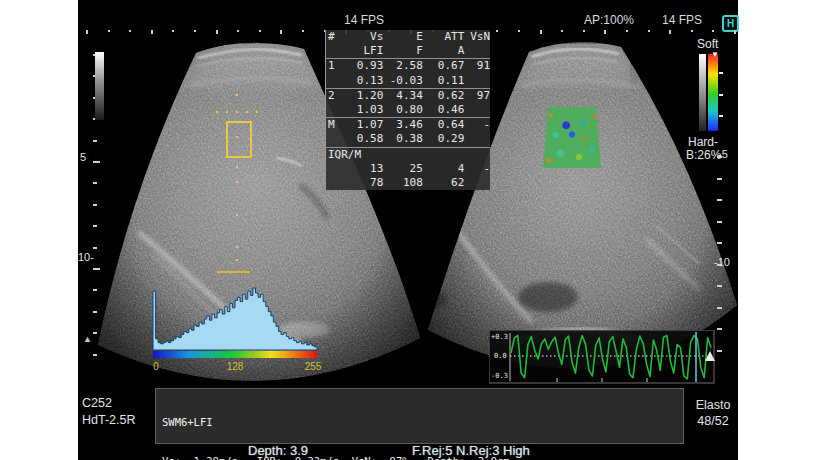 This screenshot has height=460, width=816. What do you see at coordinates (477, 169) in the screenshot?
I see `table-cell: -` at bounding box center [477, 169].